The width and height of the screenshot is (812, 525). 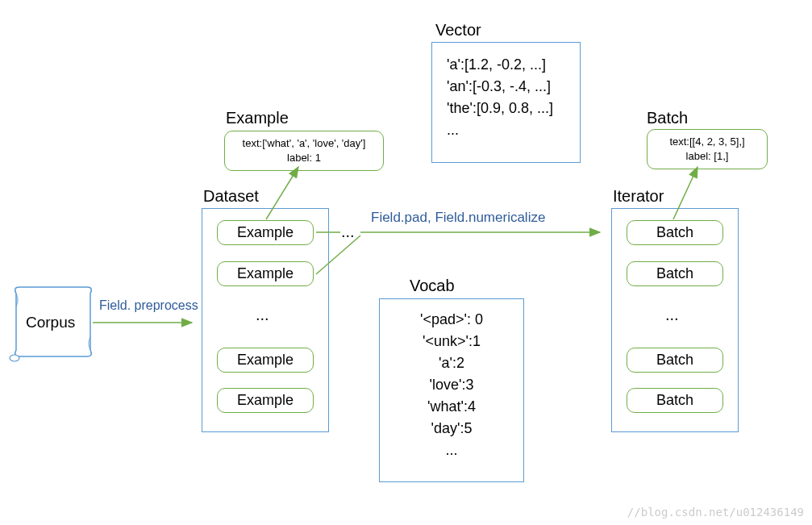 I want to click on vector-dots: ..., so click(x=506, y=131).